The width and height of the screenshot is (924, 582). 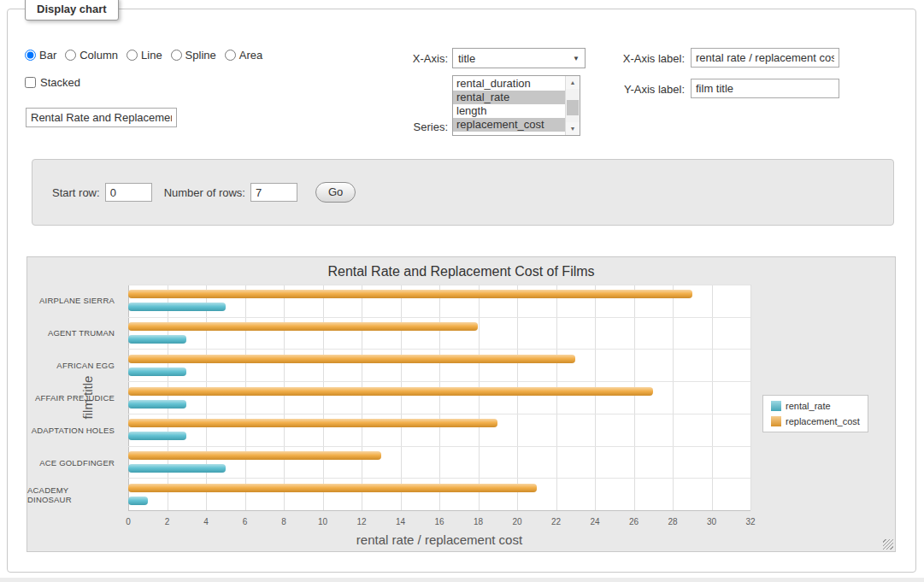 What do you see at coordinates (400, 521) in the screenshot?
I see `x-tick-label: 14` at bounding box center [400, 521].